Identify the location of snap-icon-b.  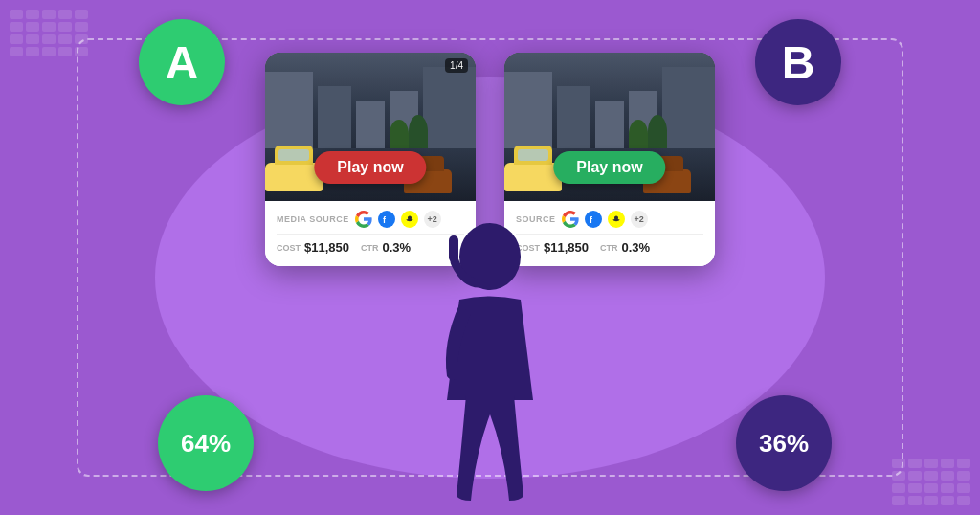
(616, 219).